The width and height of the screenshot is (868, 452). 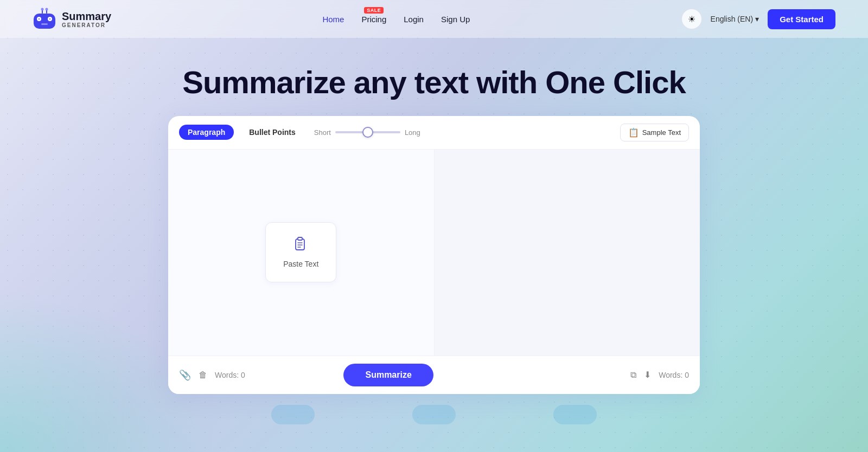 What do you see at coordinates (434, 409) in the screenshot?
I see `bottom-cards` at bounding box center [434, 409].